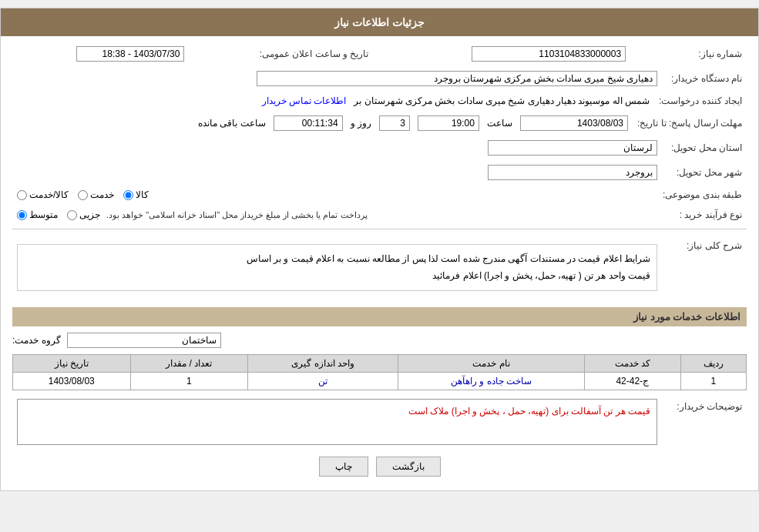 The width and height of the screenshot is (759, 532). What do you see at coordinates (338, 422) in the screenshot?
I see `tawzih-value: قیمت هر تن آسفالت برای (تهیه، حمل ، پخش …` at bounding box center [338, 422].